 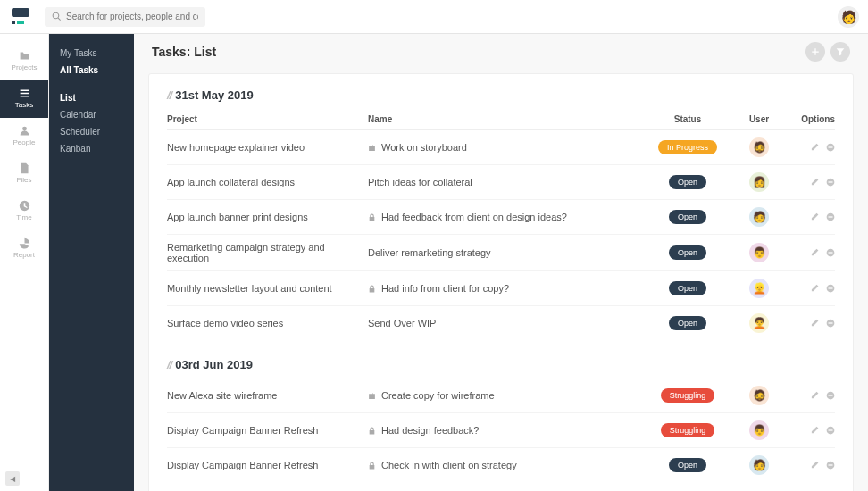 What do you see at coordinates (501, 396) in the screenshot?
I see `task-row: New Alexa site wireframe Create copy for…` at bounding box center [501, 396].